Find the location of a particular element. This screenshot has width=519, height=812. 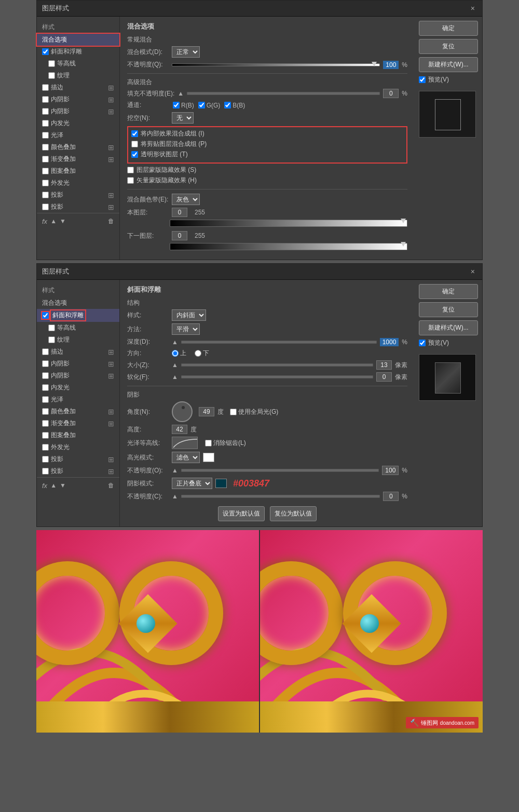

d2-sidebar-gradient-overlay-plus: ⊞ is located at coordinates (111, 424).